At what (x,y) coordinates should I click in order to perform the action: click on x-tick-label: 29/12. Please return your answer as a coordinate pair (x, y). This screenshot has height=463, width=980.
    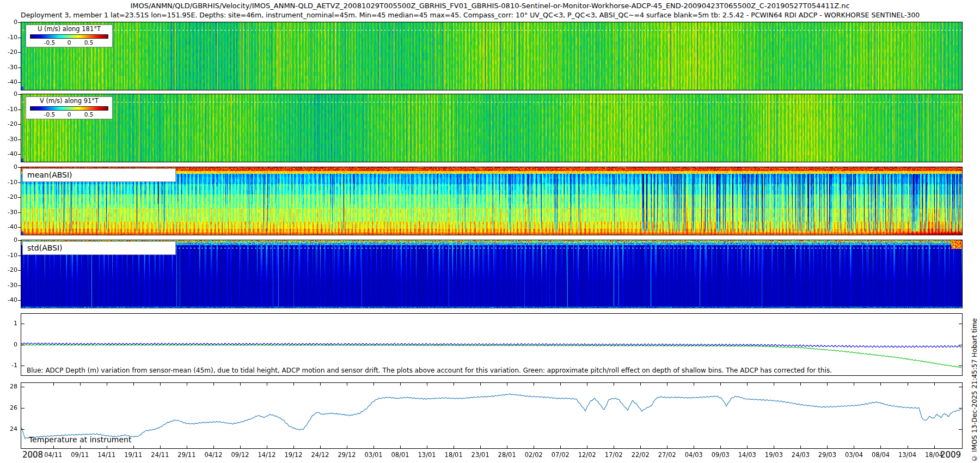
    Looking at the image, I should click on (346, 455).